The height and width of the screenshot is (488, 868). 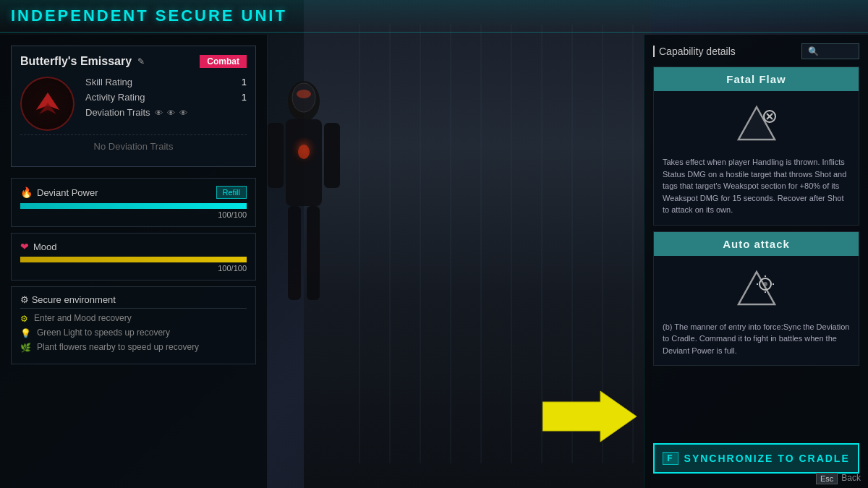 I want to click on avatar-symbol, so click(x=48, y=104).